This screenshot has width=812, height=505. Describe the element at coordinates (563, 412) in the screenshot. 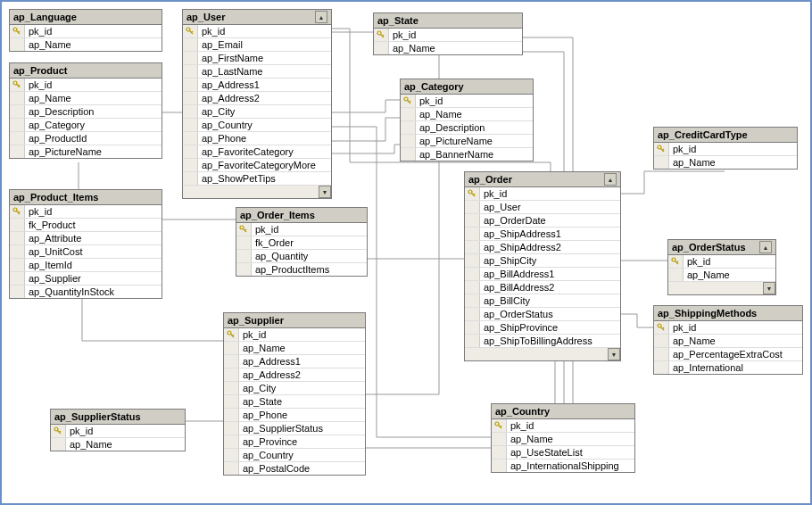

I see `table-title-bar: ap_Country` at that location.